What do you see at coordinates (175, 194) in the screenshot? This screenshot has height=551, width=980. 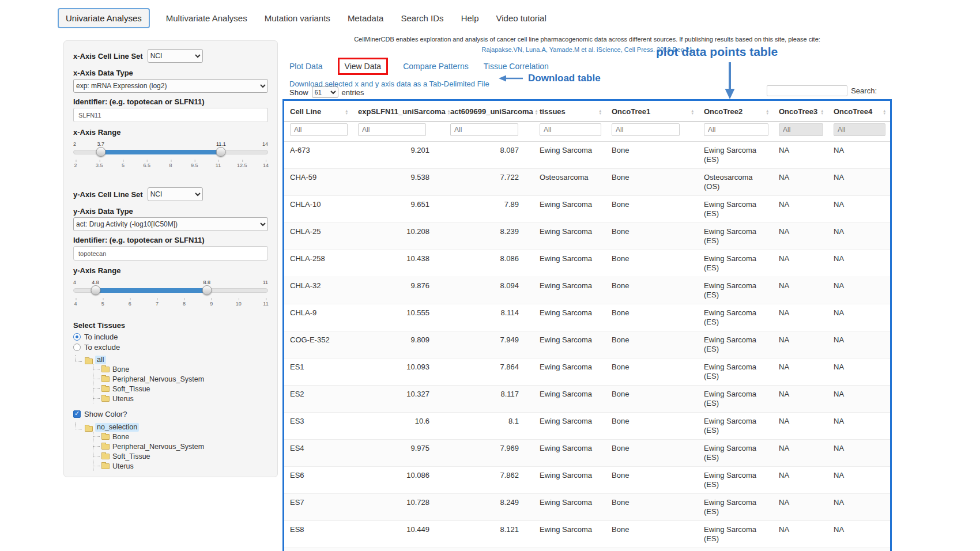 I see `y-cell-line-set-select: NCI` at bounding box center [175, 194].